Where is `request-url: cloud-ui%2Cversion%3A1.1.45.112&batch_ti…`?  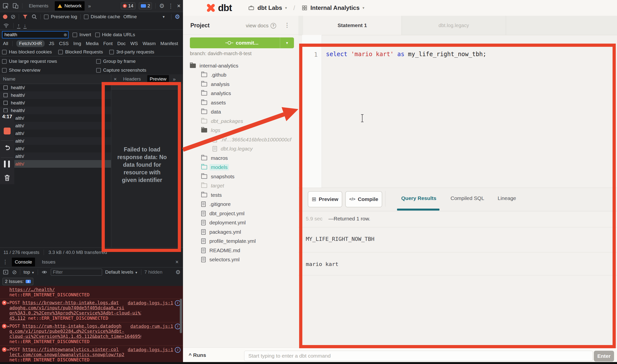
request-url: cloud-ui%2Cversion%3A1.1.45.112&batch_ti… is located at coordinates (75, 336).